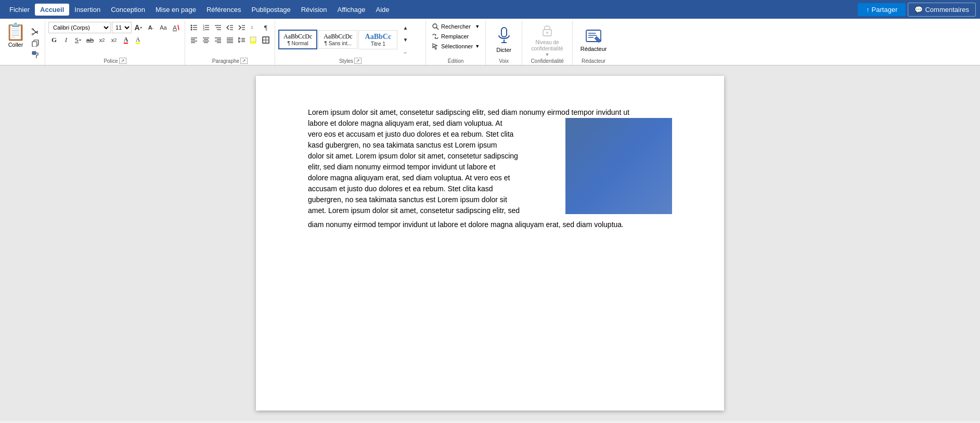 This screenshot has height=423, width=980. Describe the element at coordinates (126, 40) in the screenshot. I see `font-color-button: A` at that location.